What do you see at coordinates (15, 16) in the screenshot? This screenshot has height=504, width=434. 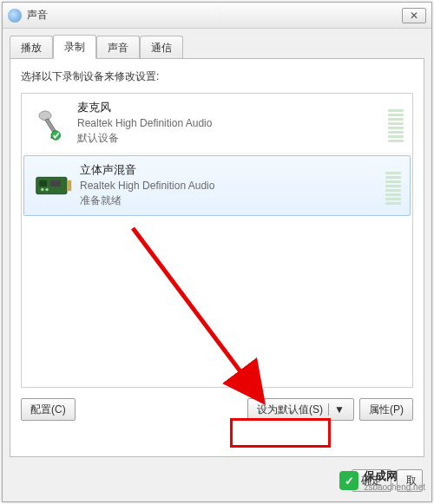 I see `speaker-icon` at bounding box center [15, 16].